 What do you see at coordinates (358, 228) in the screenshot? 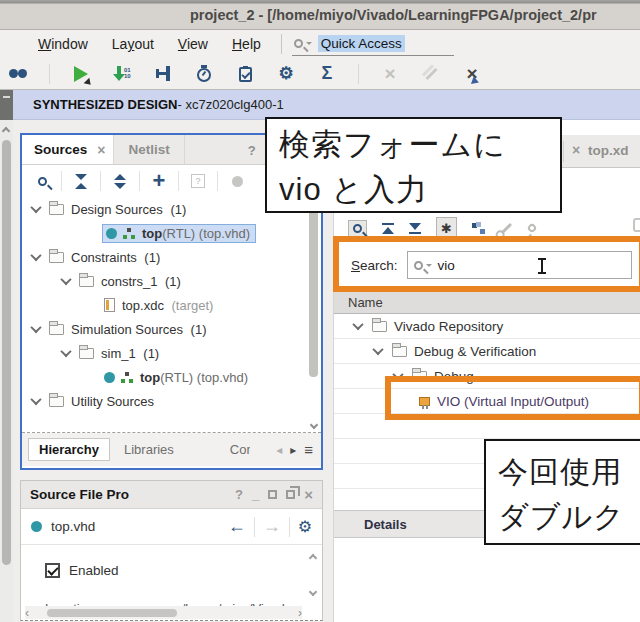
I see `search-toggle-button` at bounding box center [358, 228].